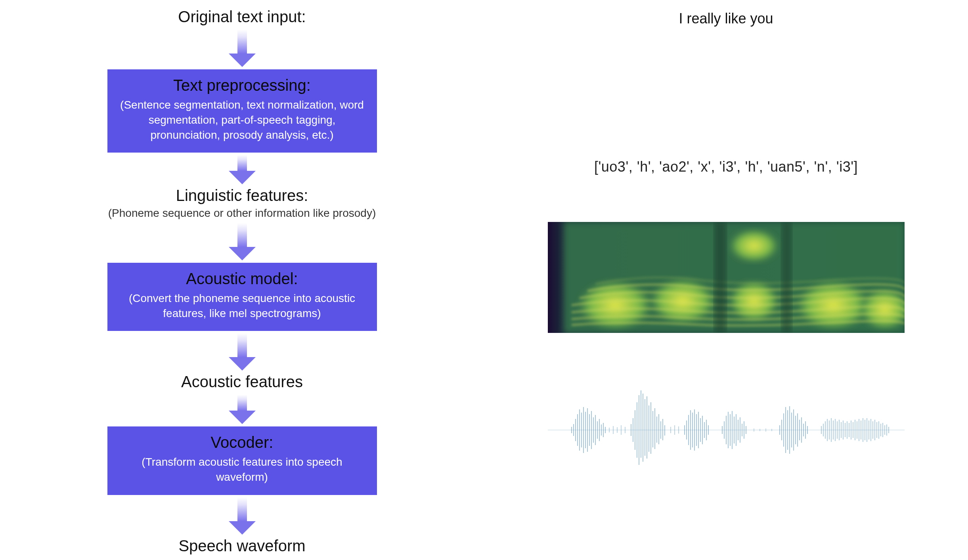 This screenshot has width=968, height=560. Describe the element at coordinates (242, 213) in the screenshot. I see `linguistic-sub: (Phoneme sequence or other information l…` at that location.